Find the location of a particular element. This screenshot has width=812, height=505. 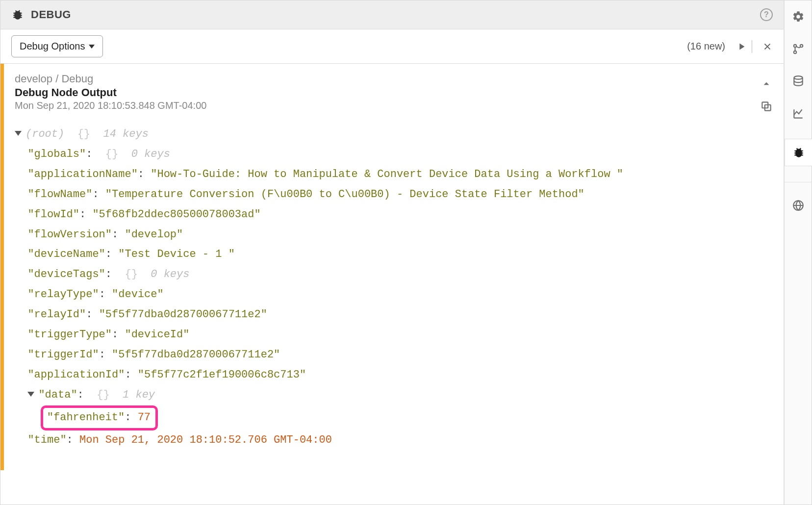

entry-title: Debug Node Output is located at coordinates (387, 93).